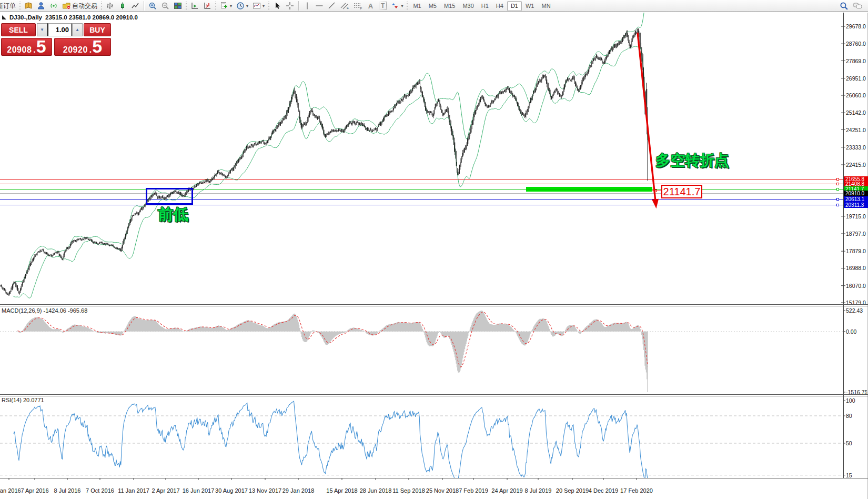 This screenshot has width=868, height=499. What do you see at coordinates (530, 6) in the screenshot?
I see `timeframe-button-W1: W1` at bounding box center [530, 6].